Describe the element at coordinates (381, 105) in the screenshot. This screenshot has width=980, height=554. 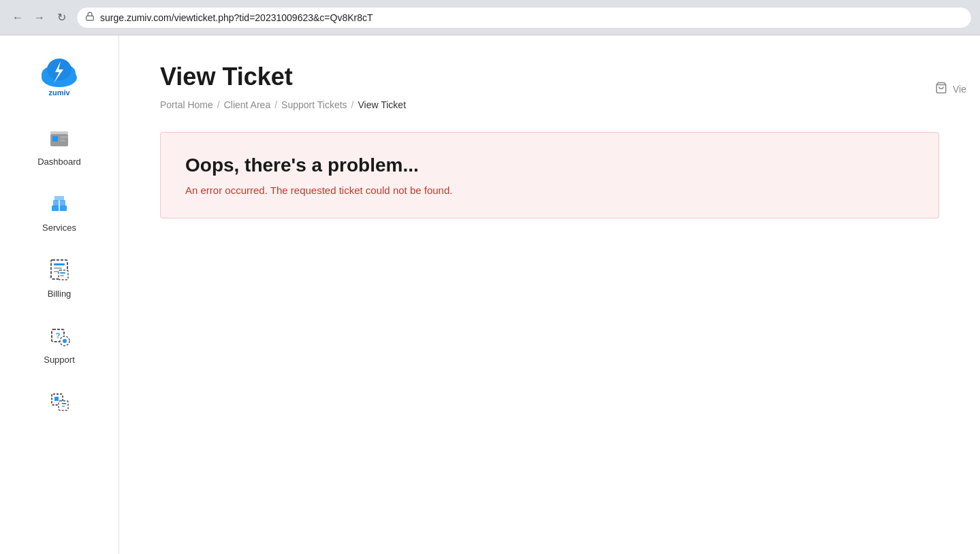
I see `breadcrumb-current: View Ticket` at that location.